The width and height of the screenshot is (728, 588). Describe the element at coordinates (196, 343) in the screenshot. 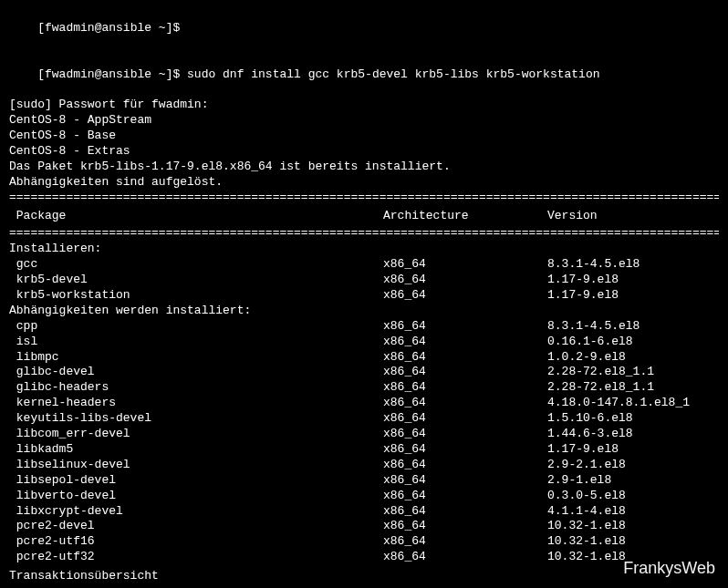

I see `package-name: isl` at that location.